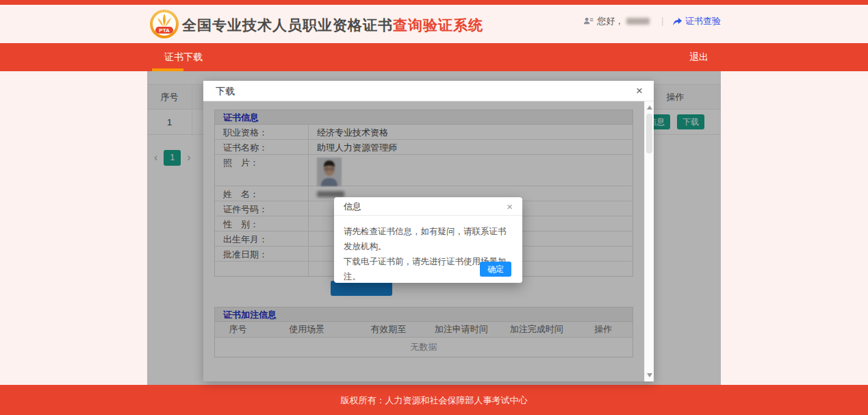  Describe the element at coordinates (650, 375) in the screenshot. I see `scroll-down-icon` at that location.